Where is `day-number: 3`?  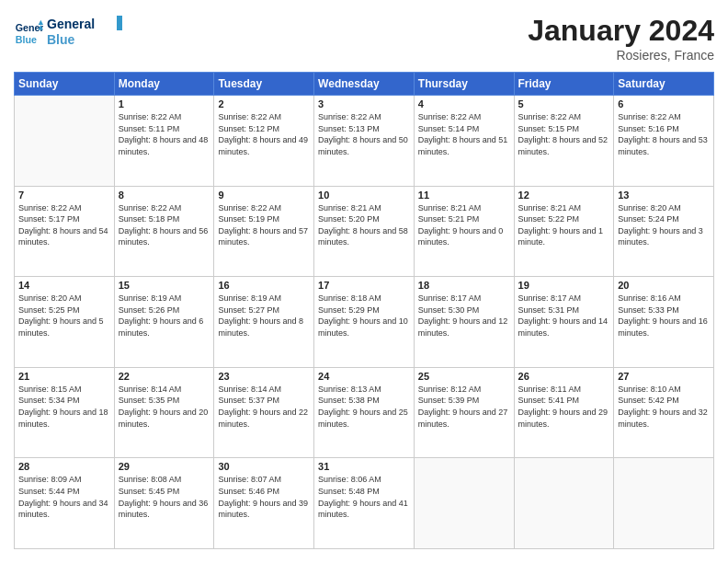
day-number: 3 is located at coordinates (364, 104).